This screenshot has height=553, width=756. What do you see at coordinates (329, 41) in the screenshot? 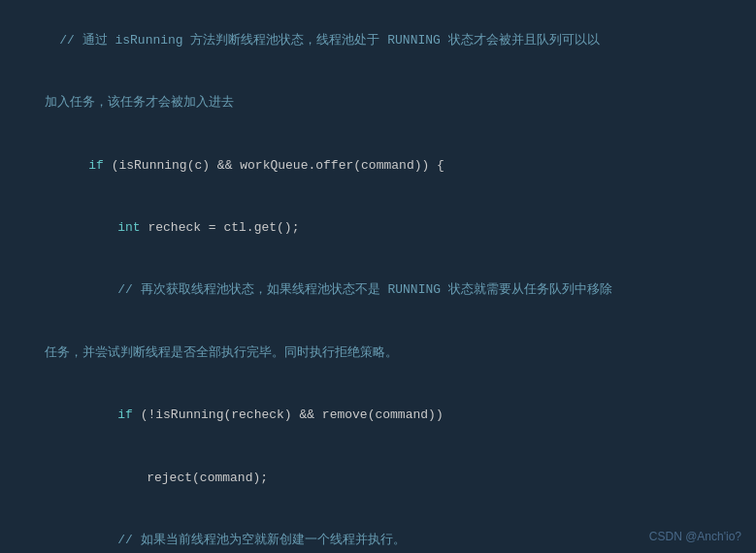
I see `comment-1: // 通过 isRunning 方法判断线程池状态，线程池处于 RUNNING …` at bounding box center [329, 41].